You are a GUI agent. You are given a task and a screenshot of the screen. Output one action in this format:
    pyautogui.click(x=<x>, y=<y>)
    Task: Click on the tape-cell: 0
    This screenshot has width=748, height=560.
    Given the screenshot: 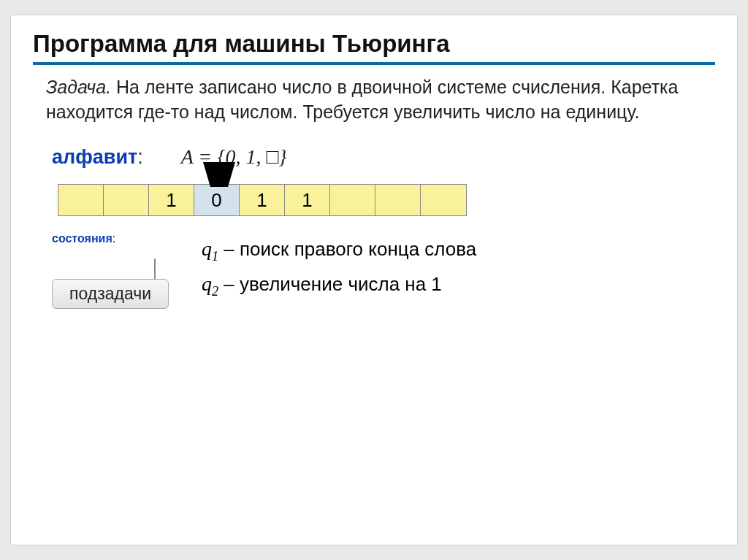 What is the action you would take?
    pyautogui.click(x=217, y=200)
    